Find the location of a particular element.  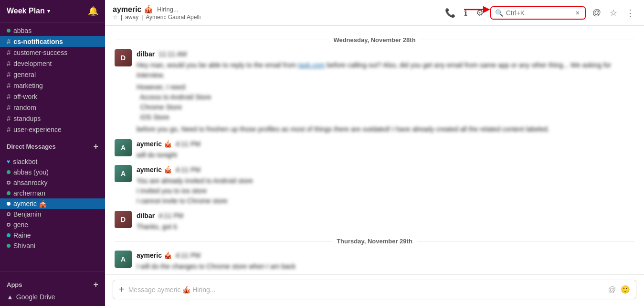

dm-section-header: Direct Messages + is located at coordinates (53, 145).